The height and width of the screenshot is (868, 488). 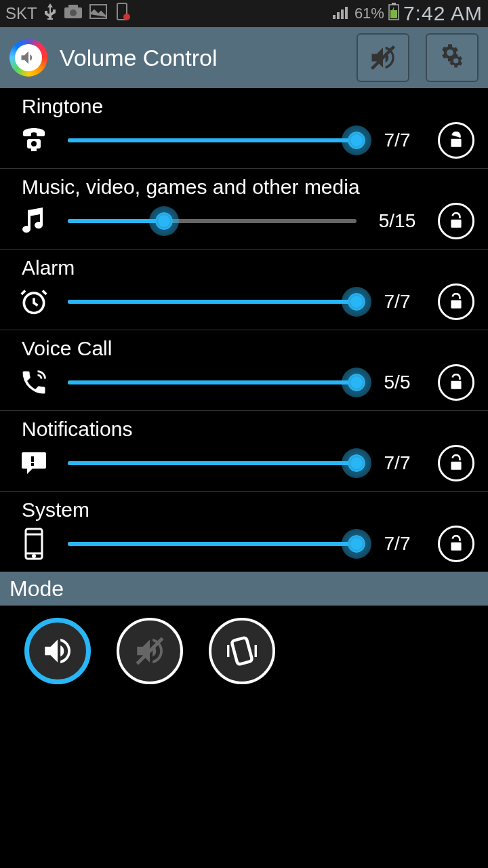 I want to click on volume-row-ringtone: Ringtone 7/7, so click(x=244, y=129).